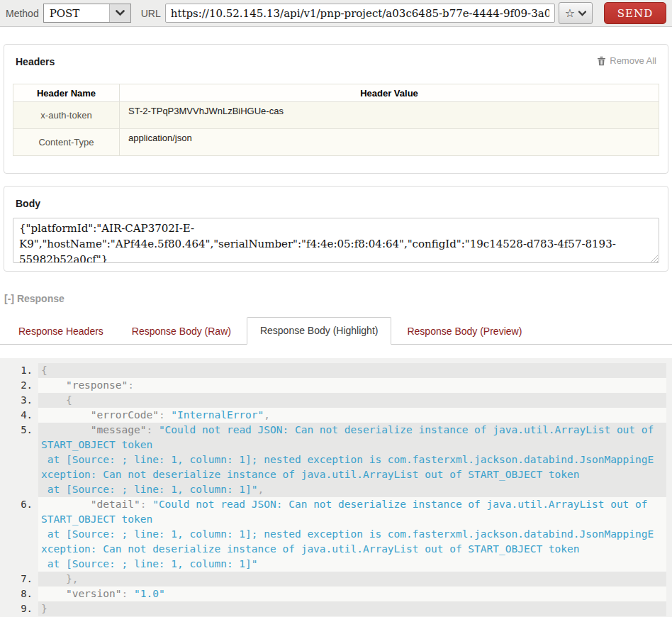  I want to click on method-label: Method, so click(23, 13).